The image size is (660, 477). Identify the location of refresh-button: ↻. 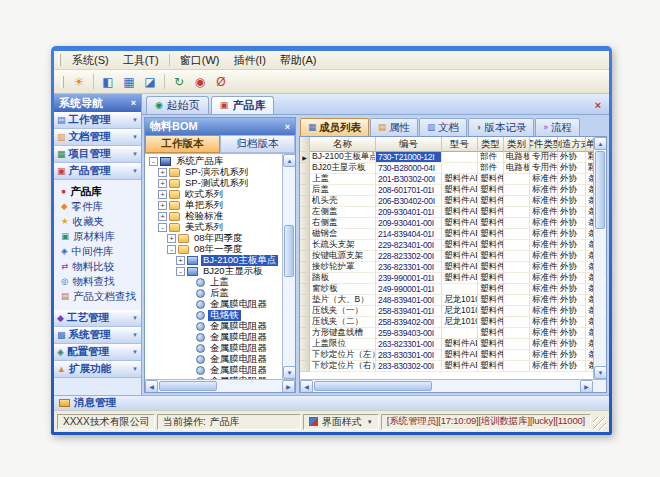
(179, 82).